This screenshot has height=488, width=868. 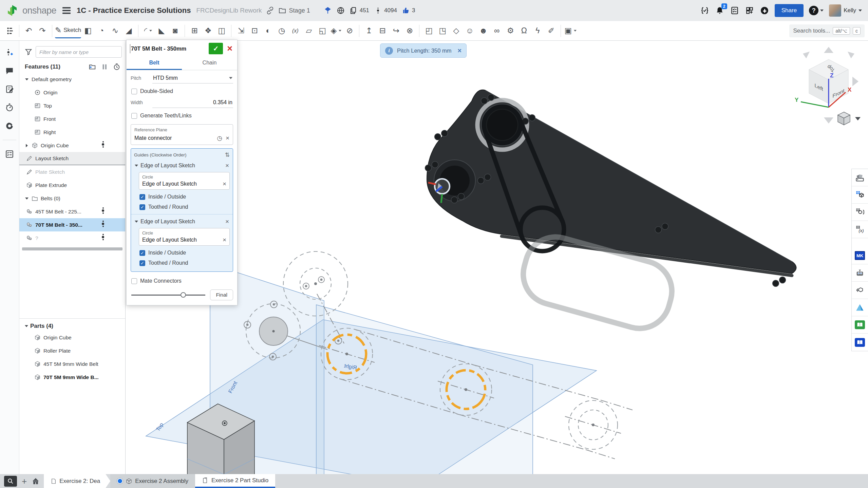 I want to click on mirror-icon: ◫, so click(x=222, y=31).